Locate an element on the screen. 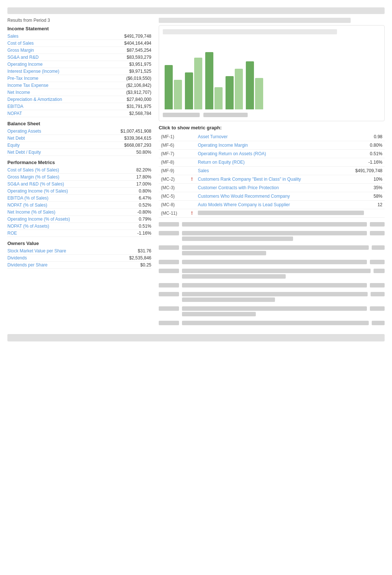  row-ebitda-label: EBITDA is located at coordinates (57, 106).